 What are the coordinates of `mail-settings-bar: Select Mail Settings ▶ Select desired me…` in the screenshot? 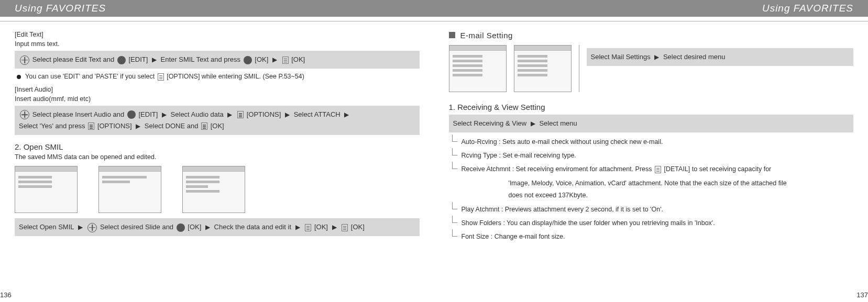 It's located at (720, 57).